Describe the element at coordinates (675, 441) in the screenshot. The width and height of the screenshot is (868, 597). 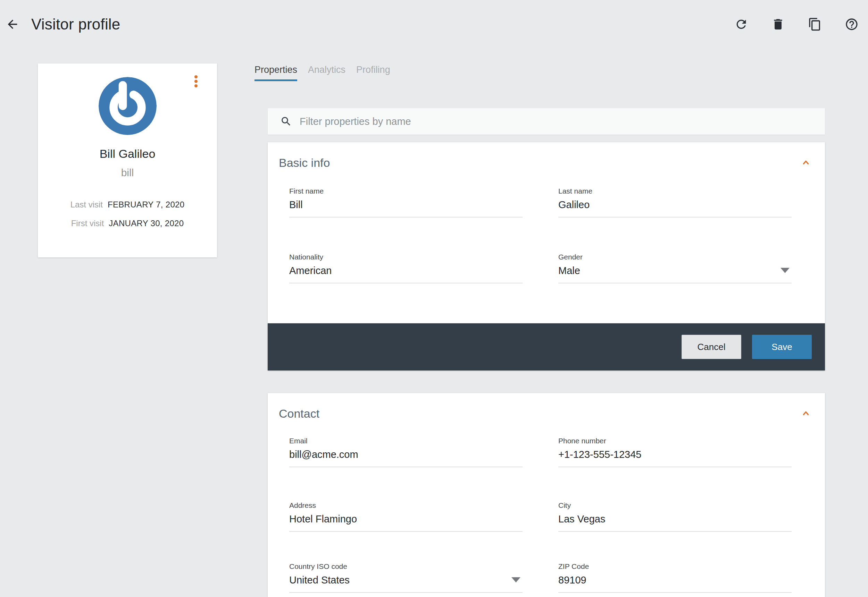
I see `field-label: Phone number` at that location.